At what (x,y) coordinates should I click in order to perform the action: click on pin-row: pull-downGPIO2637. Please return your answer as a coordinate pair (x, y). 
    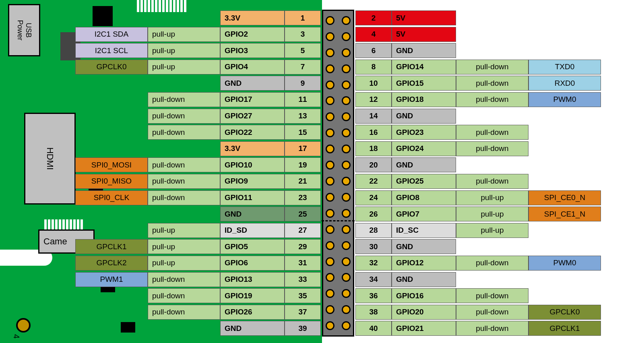
    Looking at the image, I should click on (234, 312).